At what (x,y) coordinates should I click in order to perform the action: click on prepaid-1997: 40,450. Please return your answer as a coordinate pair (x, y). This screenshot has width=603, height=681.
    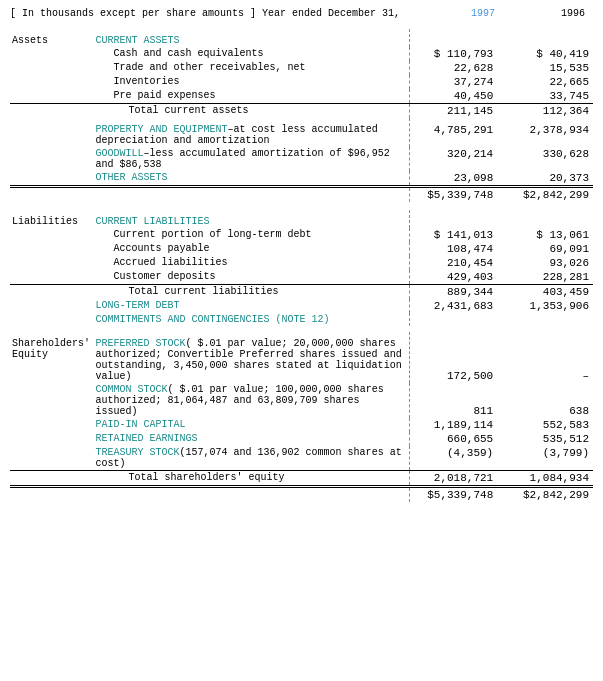
    Looking at the image, I should click on (456, 96).